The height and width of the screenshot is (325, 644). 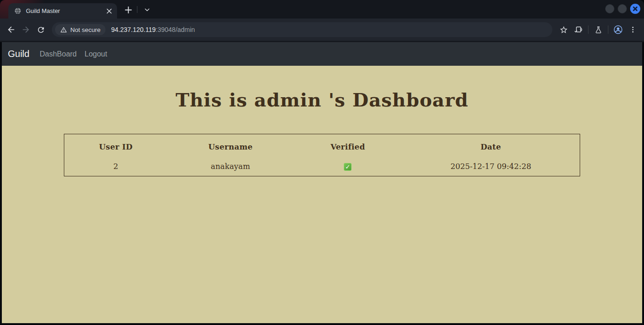 I want to click on table-header-row: User ID Username Verified Date, so click(x=322, y=147).